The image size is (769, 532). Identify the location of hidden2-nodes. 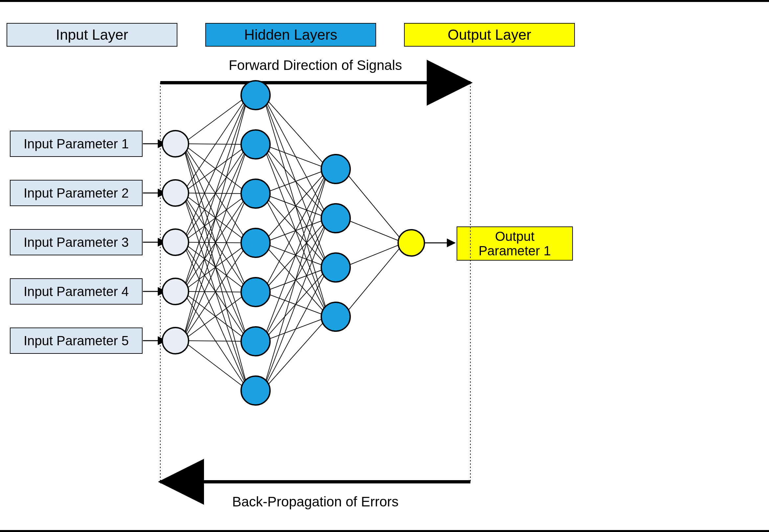
(336, 243).